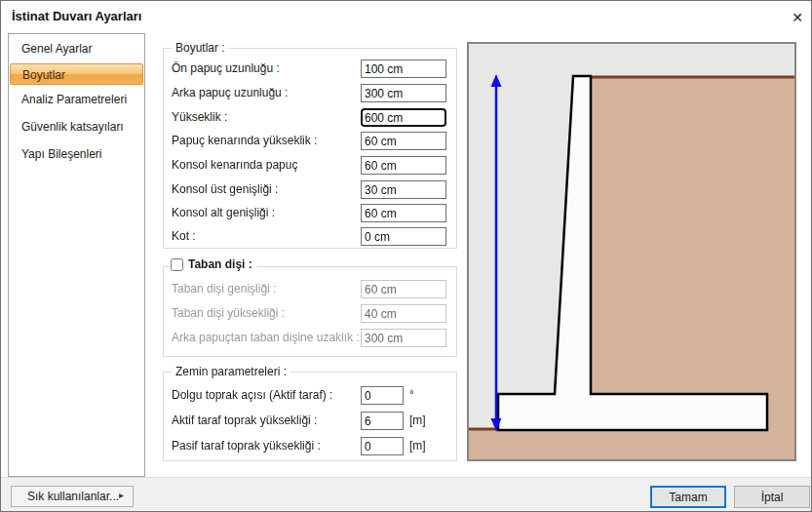 This screenshot has width=812, height=512. I want to click on input-konsol-kenarinda-papuc, so click(404, 166).